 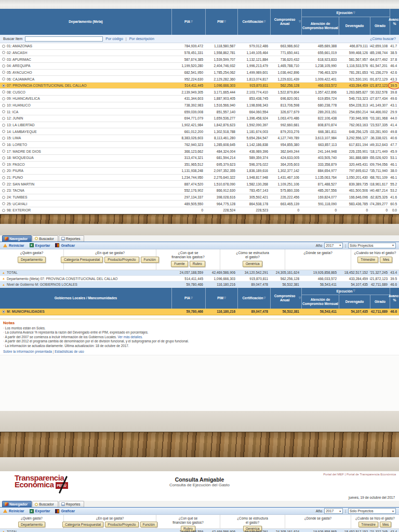 I want to click on table-row: 10: HUANUCO738,392,9831,516,566,9401,198…, so click(x=200, y=106).